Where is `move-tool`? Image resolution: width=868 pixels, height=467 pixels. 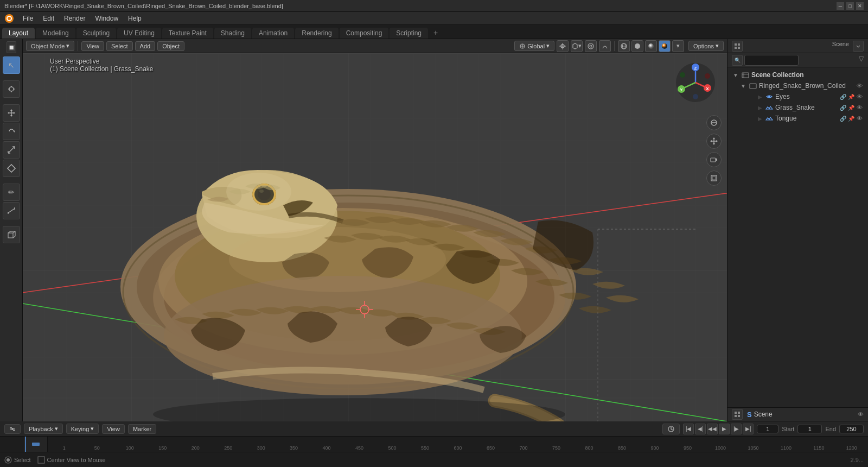
move-tool is located at coordinates (11, 113).